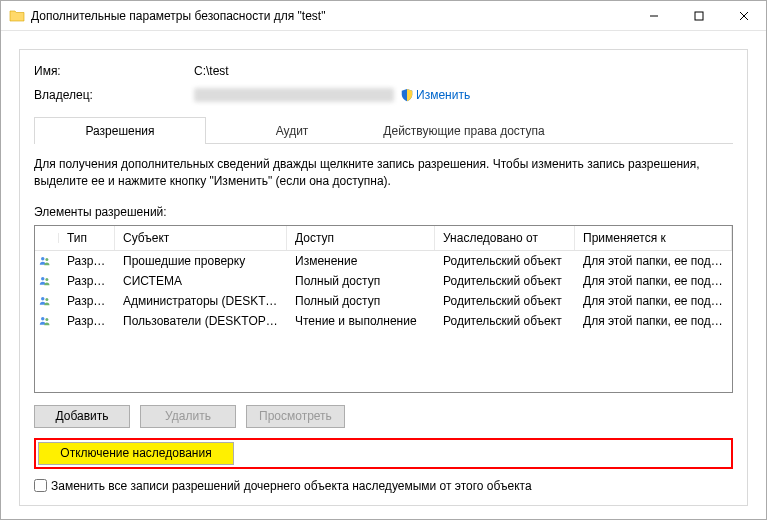  What do you see at coordinates (361, 261) in the screenshot?
I see `cell-access: Изменение` at bounding box center [361, 261].